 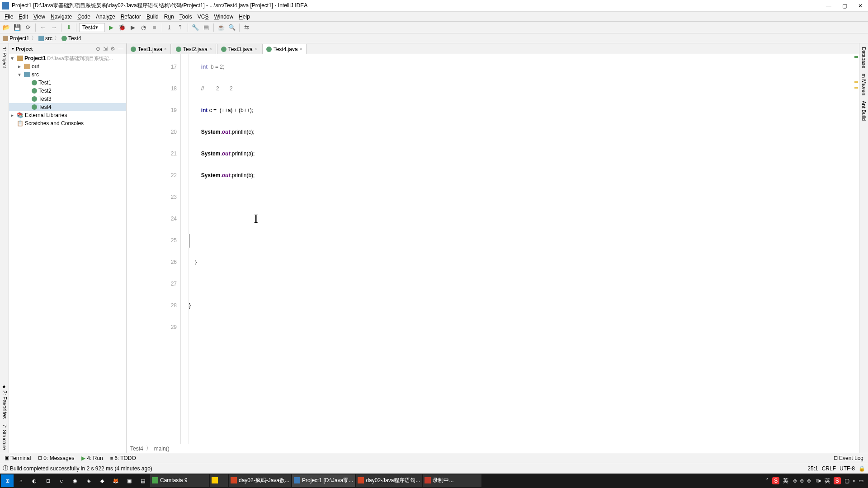 I want to click on btab-run: ▶ 4: Run, so click(x=92, y=458).